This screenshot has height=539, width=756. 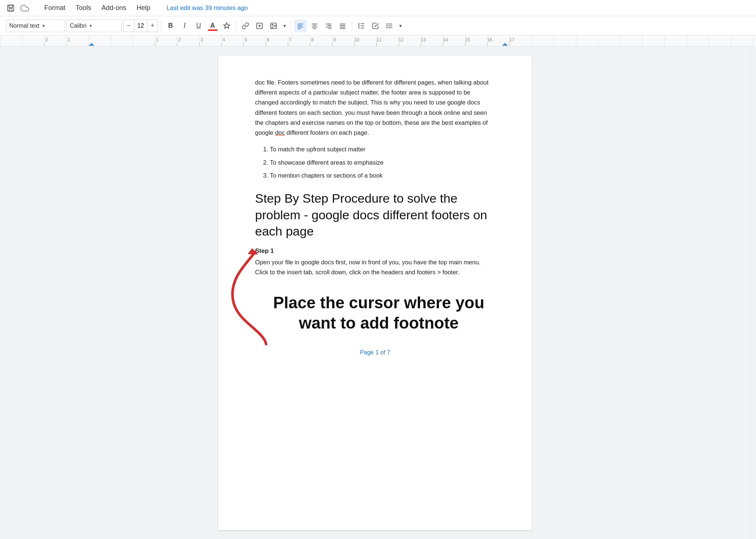 I want to click on list-item: To mention chapters or sections of a boo…, so click(x=382, y=176).